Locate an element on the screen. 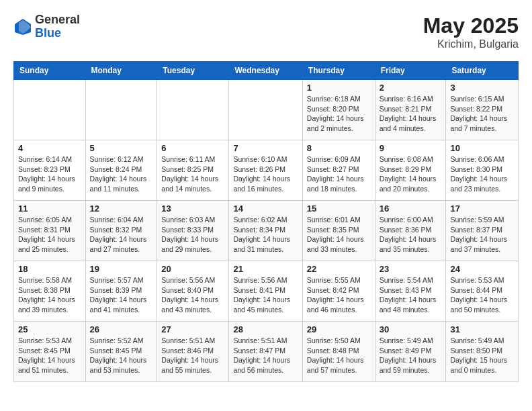  day-info: Sunrise: 6:02 AM Sunset: 8:34 PM Dayligh… is located at coordinates (265, 235).